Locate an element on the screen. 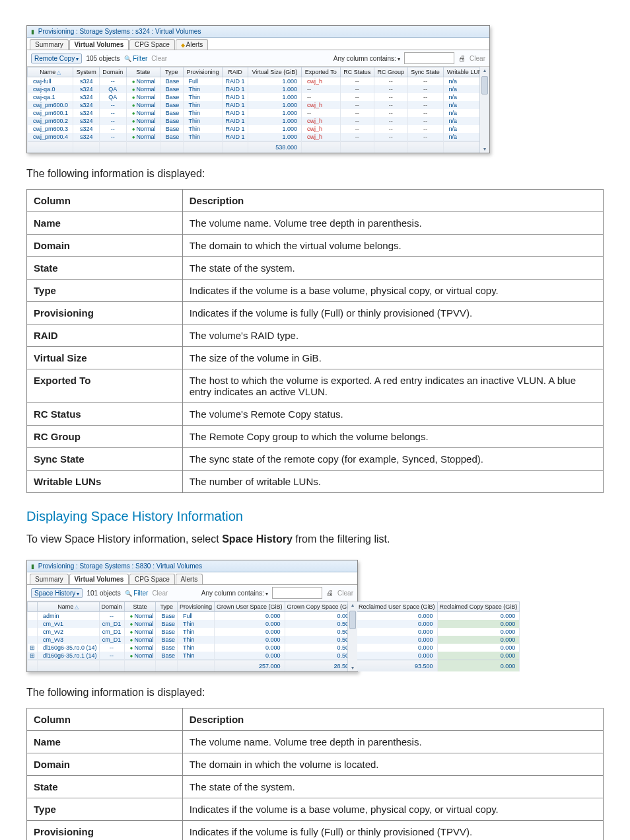  cell-state: ●Normal is located at coordinates (140, 640).